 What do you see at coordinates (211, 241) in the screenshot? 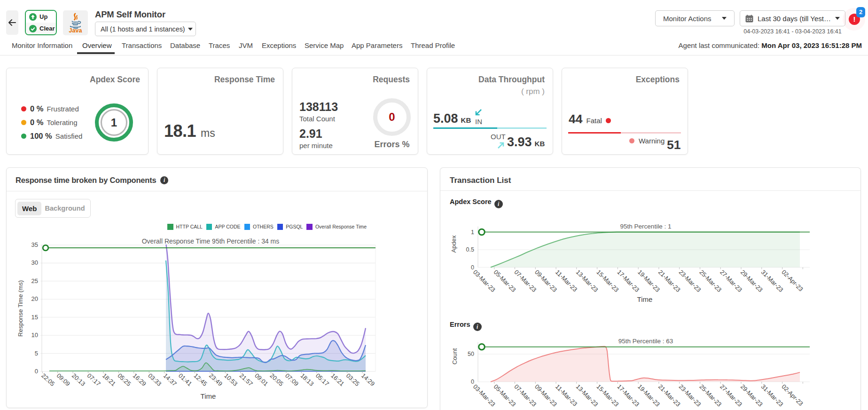
I see `svg-text:Overall Response Time 95th Per: Overall Response Time 95th Percentile : …` at bounding box center [211, 241].